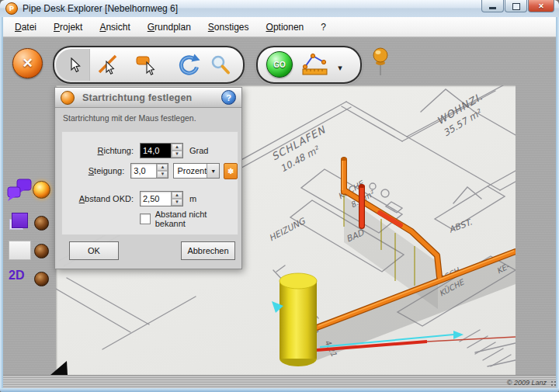 Image resolution: width=559 pixels, height=392 pixels. What do you see at coordinates (68, 98) in the screenshot?
I see `dialog-orb-icon` at bounding box center [68, 98].